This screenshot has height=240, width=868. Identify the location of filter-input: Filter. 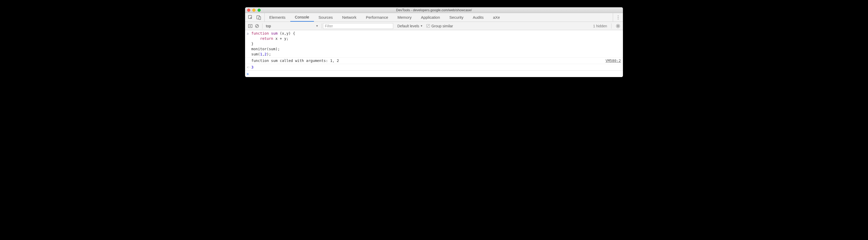
(358, 26).